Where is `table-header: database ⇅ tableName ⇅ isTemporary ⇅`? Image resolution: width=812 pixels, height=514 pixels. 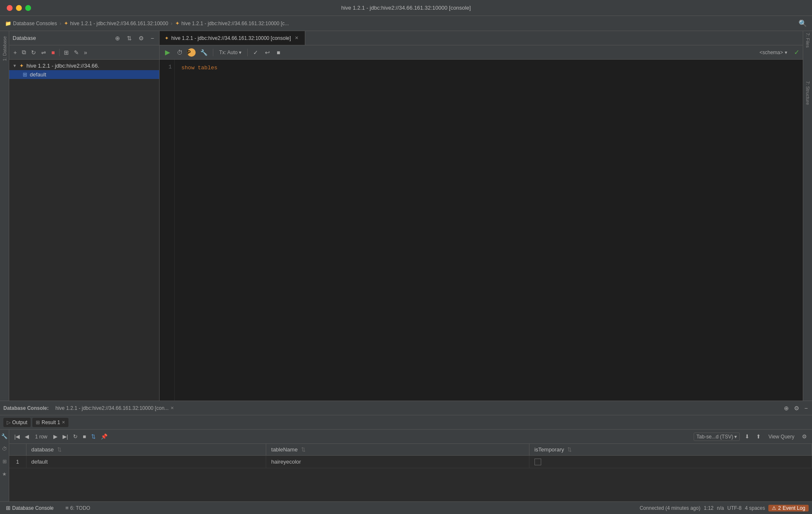
table-header: database ⇅ tableName ⇅ isTemporary ⇅ is located at coordinates (411, 450).